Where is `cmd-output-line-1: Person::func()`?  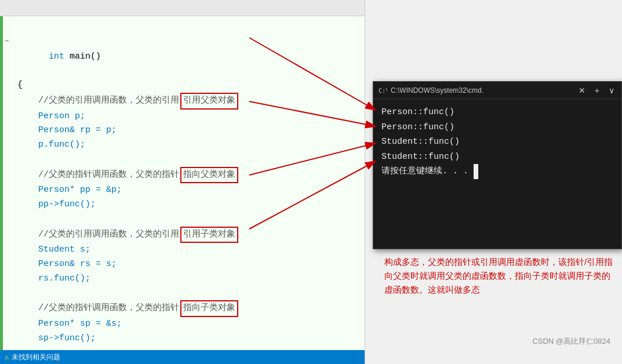
cmd-output-line-1: Person::func() is located at coordinates (497, 112).